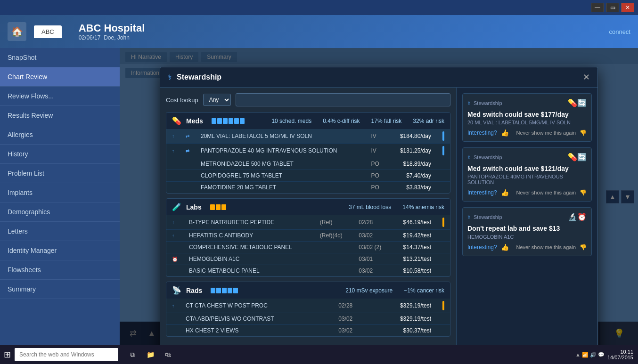  What do you see at coordinates (249, 235) in the screenshot?
I see `lab-name: HEPATITIS C ANTIBODY` at bounding box center [249, 235].